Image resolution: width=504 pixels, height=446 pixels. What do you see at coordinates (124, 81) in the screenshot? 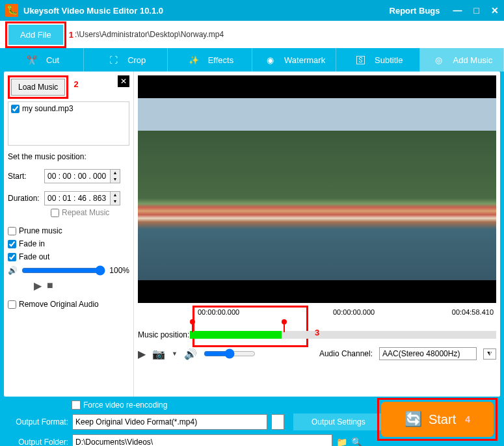
I see `remove-music-button: ✕` at bounding box center [124, 81].